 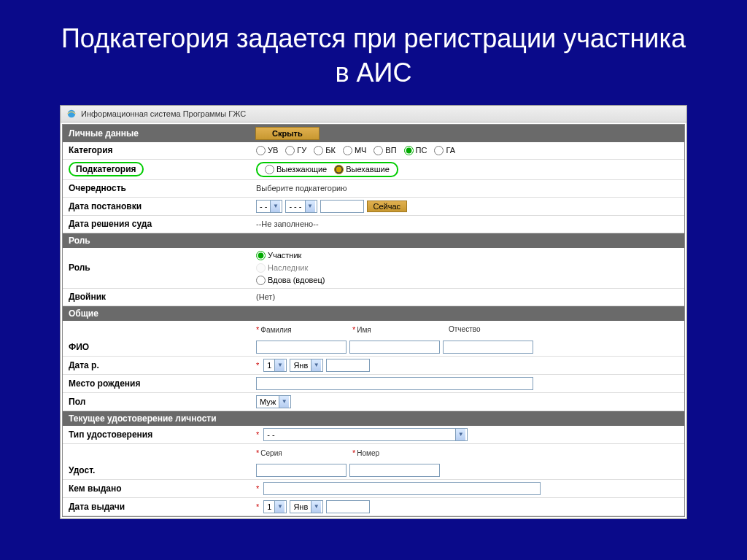 What do you see at coordinates (374, 241) in the screenshot?
I see `section-role: Роль` at bounding box center [374, 241].